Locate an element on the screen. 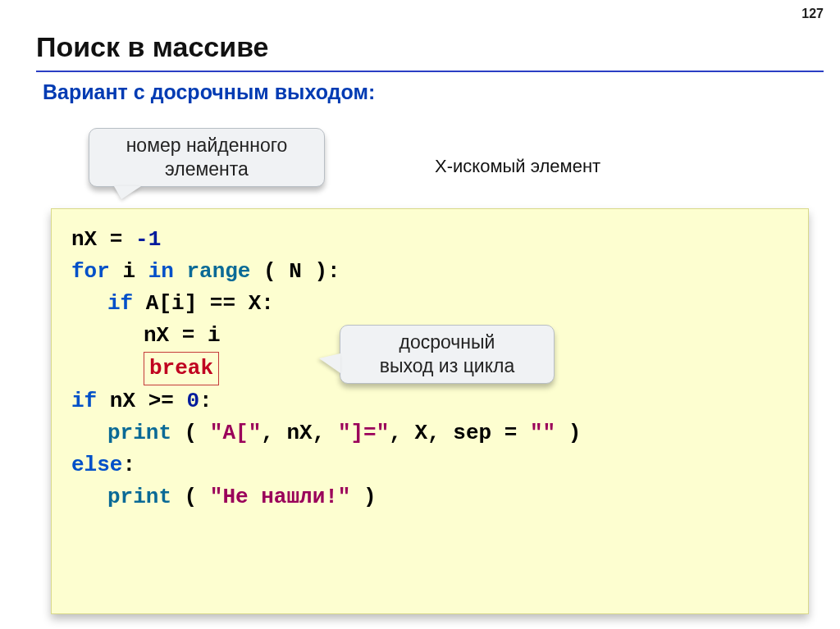 The height and width of the screenshot is (629, 840). break-keyword: break is located at coordinates (181, 369).